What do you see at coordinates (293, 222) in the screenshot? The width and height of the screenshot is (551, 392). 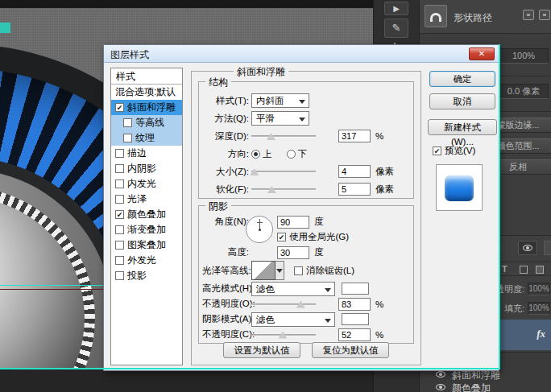 I see `angle-input: 90` at bounding box center [293, 222].